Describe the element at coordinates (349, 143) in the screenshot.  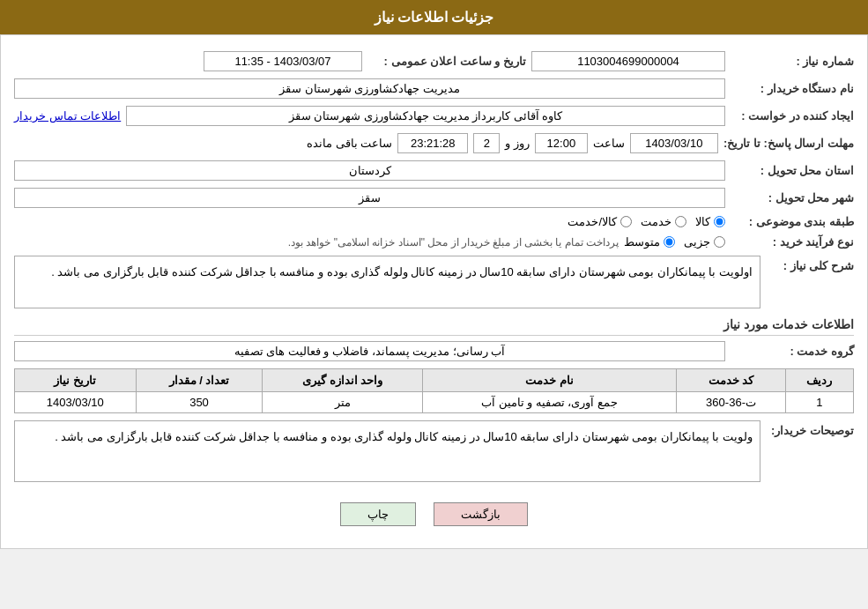
I see `response-remaining-label: ساعت باقی مانده` at that location.